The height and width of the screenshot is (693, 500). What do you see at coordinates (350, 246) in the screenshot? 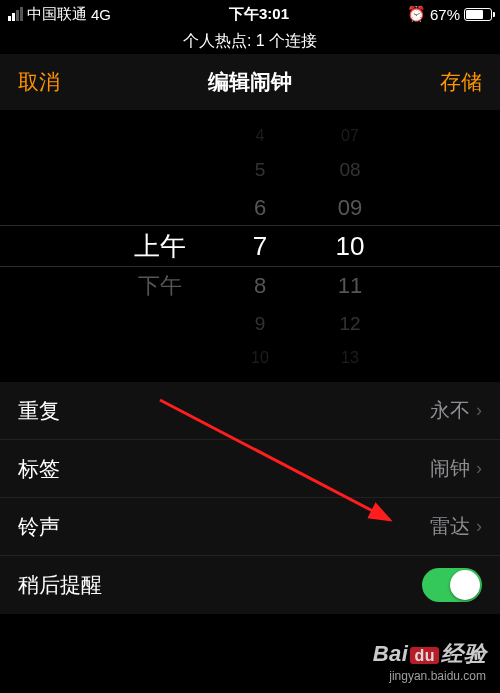
I see `minute-selected: 10` at bounding box center [350, 246].